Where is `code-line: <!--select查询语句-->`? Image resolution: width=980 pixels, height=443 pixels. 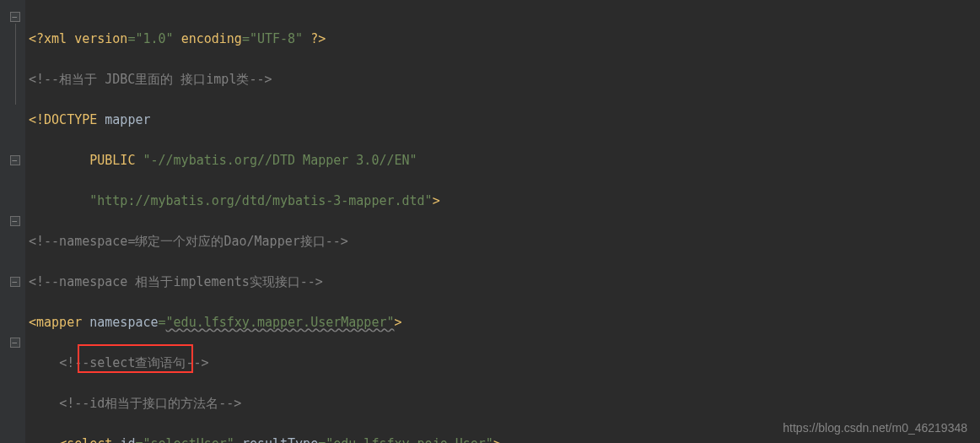
code-line: <!--select查询语句--> is located at coordinates (501, 363).